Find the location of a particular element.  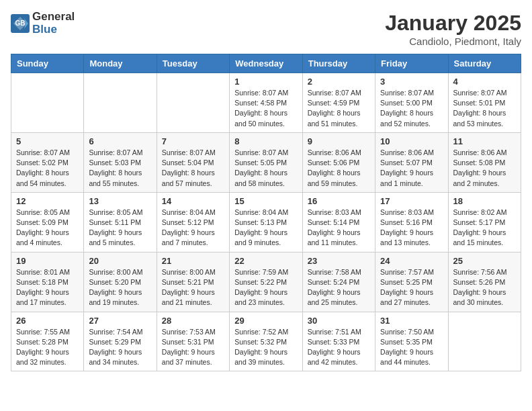

calendar-cell: 15Sunrise: 8:04 AMSunset: 5:13 PMDayligh… is located at coordinates (266, 222).